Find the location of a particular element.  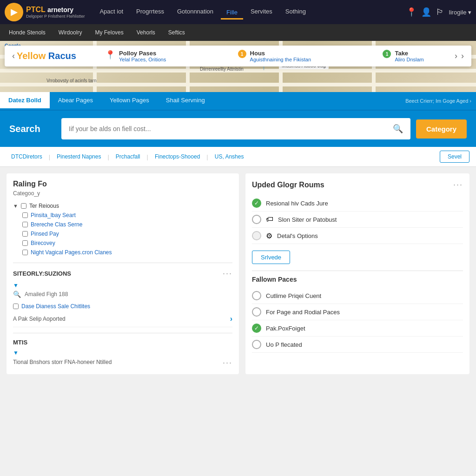

flag-icon: 🏳 is located at coordinates (440, 12).